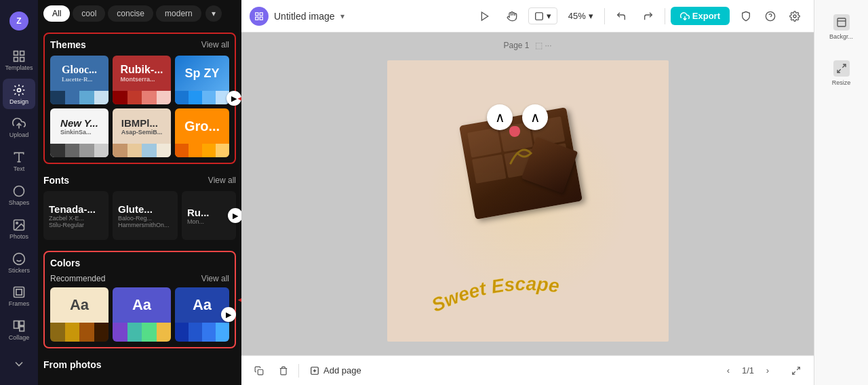  I want to click on color-card-1: Aa, so click(142, 315).